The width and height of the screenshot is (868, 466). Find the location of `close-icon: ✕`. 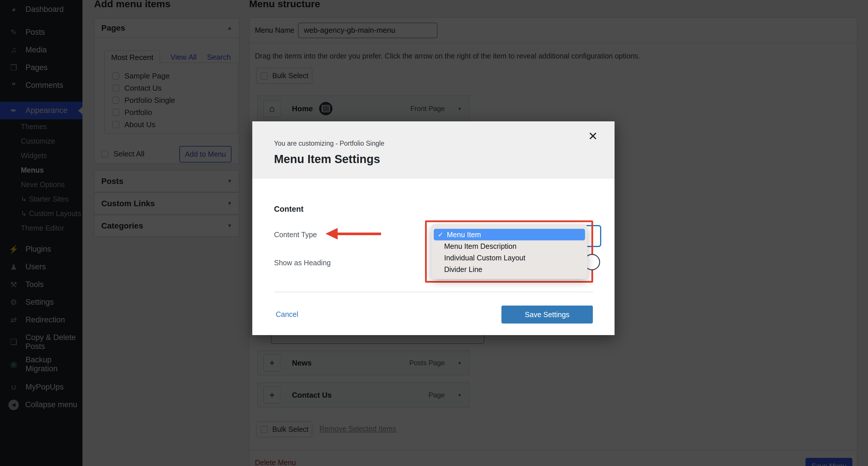

close-icon: ✕ is located at coordinates (593, 136).